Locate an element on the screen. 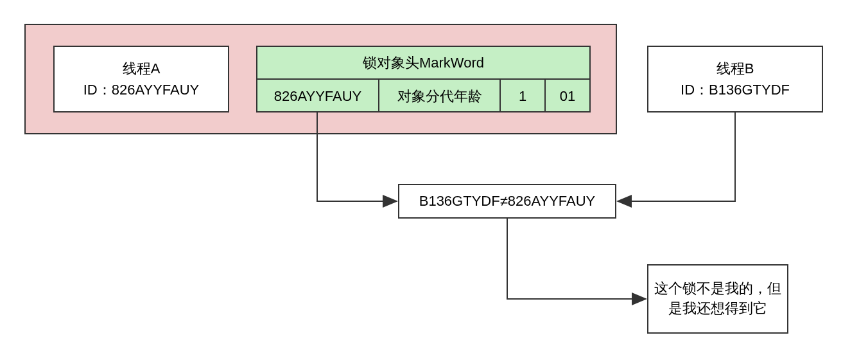 The width and height of the screenshot is (868, 342). result-box: 这个锁不是我的，但是我还想得到它 is located at coordinates (718, 299).